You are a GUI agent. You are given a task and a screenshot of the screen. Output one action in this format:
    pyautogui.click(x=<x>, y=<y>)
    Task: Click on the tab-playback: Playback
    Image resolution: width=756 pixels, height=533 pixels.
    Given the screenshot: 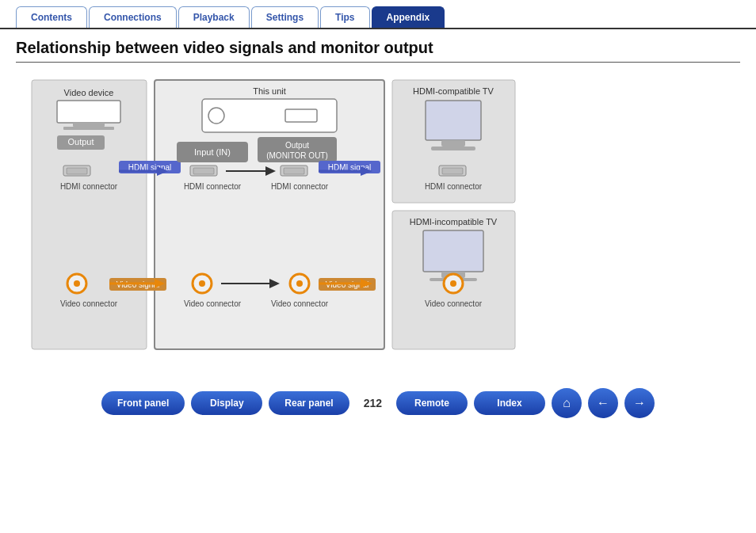 What is the action you would take?
    pyautogui.click(x=214, y=17)
    